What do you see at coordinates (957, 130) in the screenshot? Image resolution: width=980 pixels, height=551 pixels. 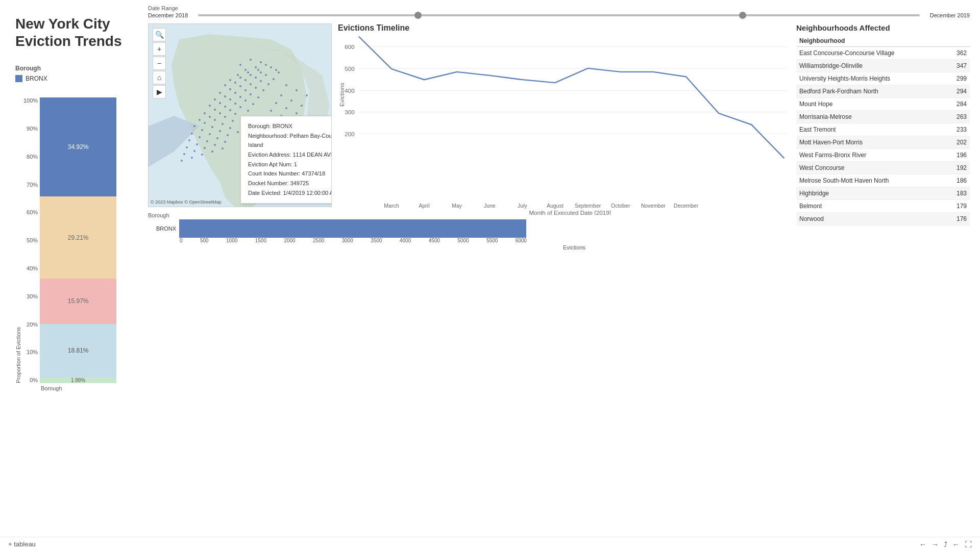 I see `neigh-count: 233` at bounding box center [957, 130].